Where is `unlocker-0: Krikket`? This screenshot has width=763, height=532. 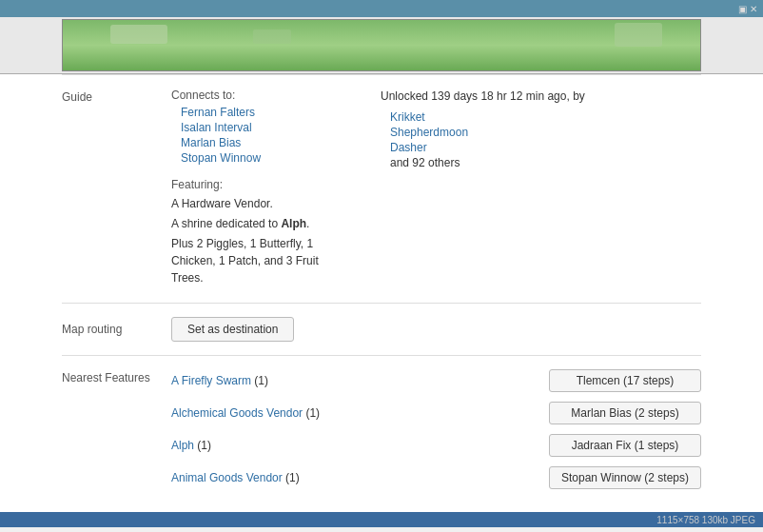
unlocker-0: Krikket is located at coordinates (487, 117).